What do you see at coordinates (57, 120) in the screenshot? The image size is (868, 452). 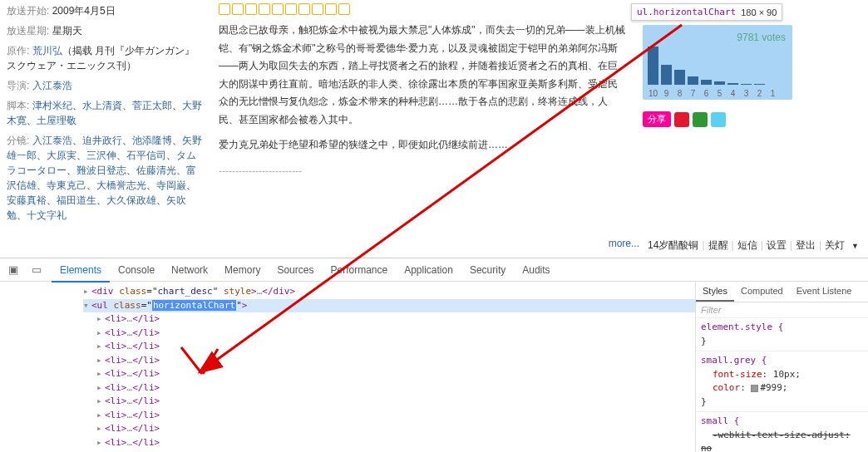 I see `script-link: 土屋理敬` at bounding box center [57, 120].